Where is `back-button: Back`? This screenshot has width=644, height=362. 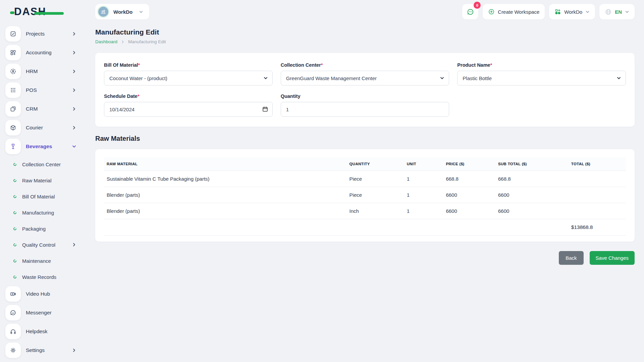
back-button: Back is located at coordinates (571, 258).